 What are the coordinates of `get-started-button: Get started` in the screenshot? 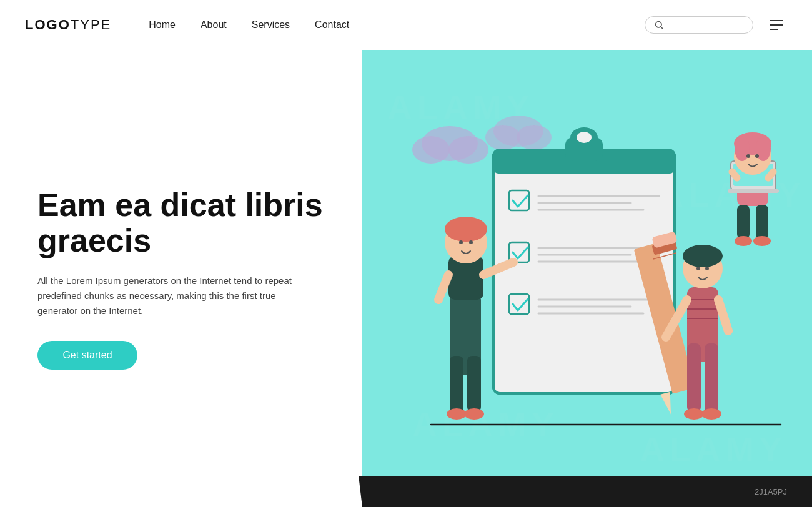 It's located at (87, 355).